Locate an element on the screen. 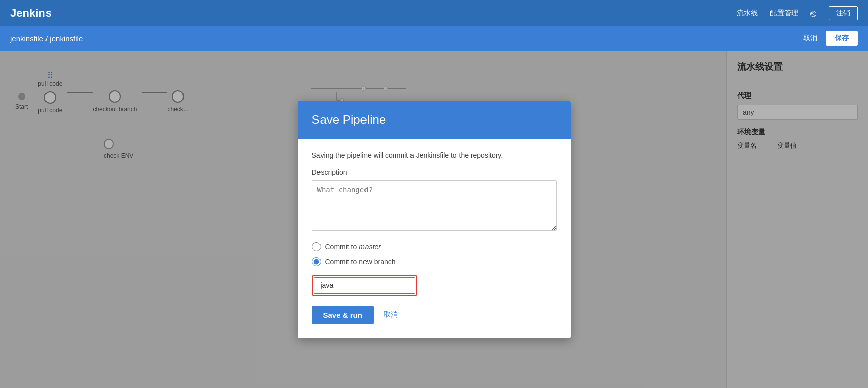 The width and height of the screenshot is (868, 388). commit-master-radio is located at coordinates (316, 247).